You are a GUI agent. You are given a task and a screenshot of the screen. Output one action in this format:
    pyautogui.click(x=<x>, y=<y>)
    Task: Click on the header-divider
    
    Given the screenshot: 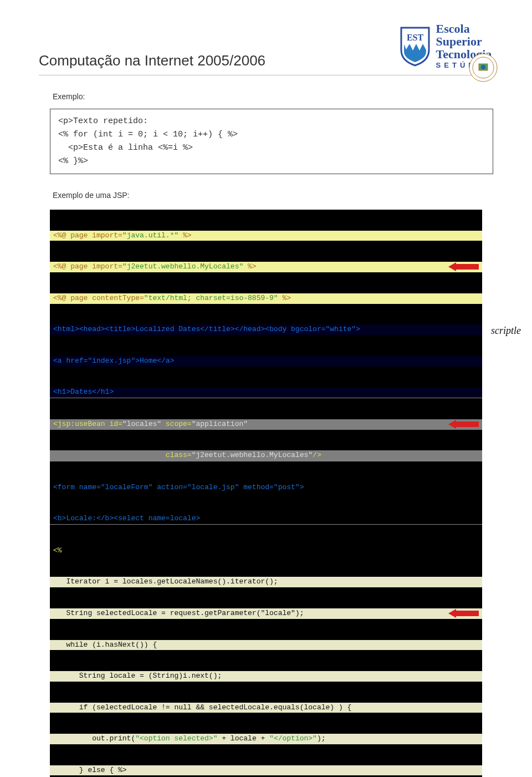 What is the action you would take?
    pyautogui.click(x=266, y=75)
    